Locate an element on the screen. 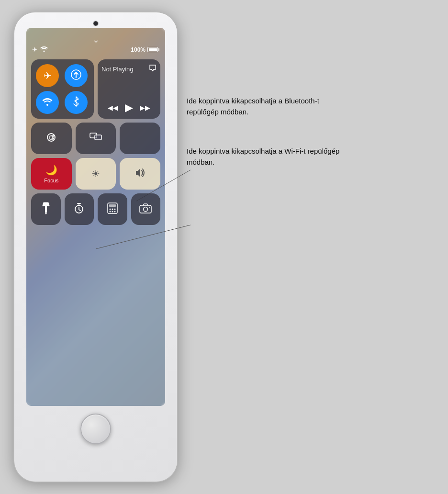 This screenshot has height=494, width=448. battery-percent: 100% is located at coordinates (138, 50).